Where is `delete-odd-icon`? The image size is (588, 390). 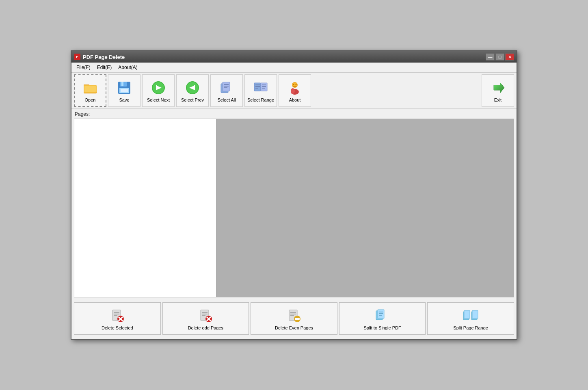
delete-odd-icon is located at coordinates (205, 316).